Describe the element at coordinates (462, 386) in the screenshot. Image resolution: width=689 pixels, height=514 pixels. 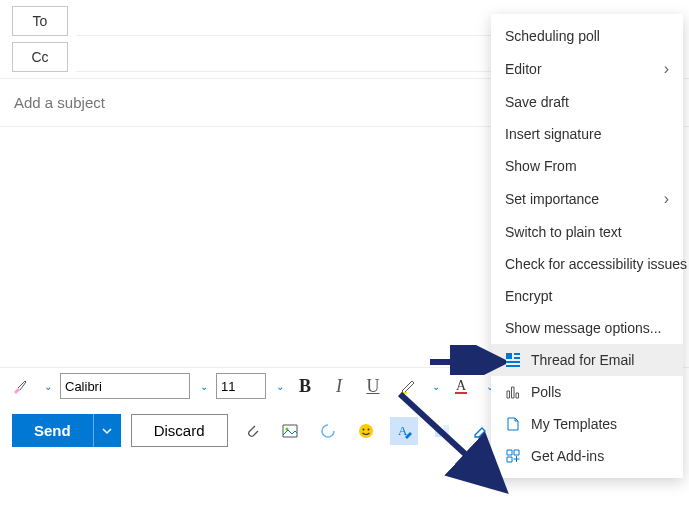
I see `font-color-icon: A` at that location.